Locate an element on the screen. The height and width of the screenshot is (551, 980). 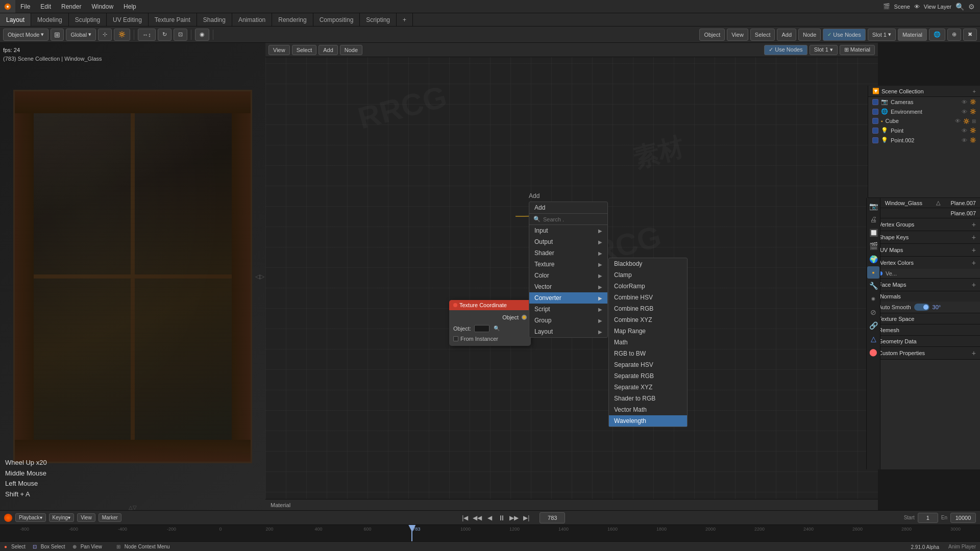
conv-vector-math: Vector Math is located at coordinates (648, 410).